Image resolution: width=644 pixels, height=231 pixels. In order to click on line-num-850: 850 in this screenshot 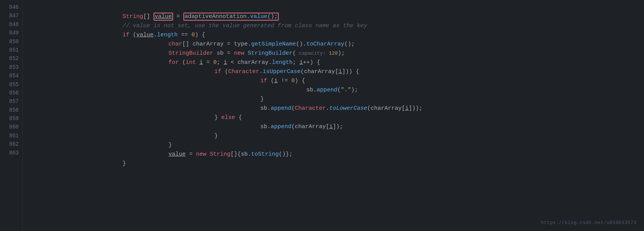, I will do `click(11, 42)`.